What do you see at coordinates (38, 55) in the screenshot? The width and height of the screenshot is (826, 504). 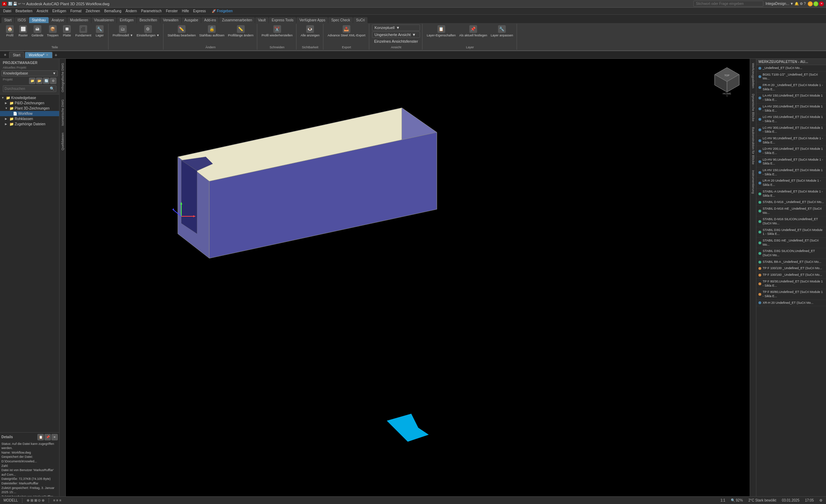 I see `tab-workflow: Workflow* ✕` at bounding box center [38, 55].